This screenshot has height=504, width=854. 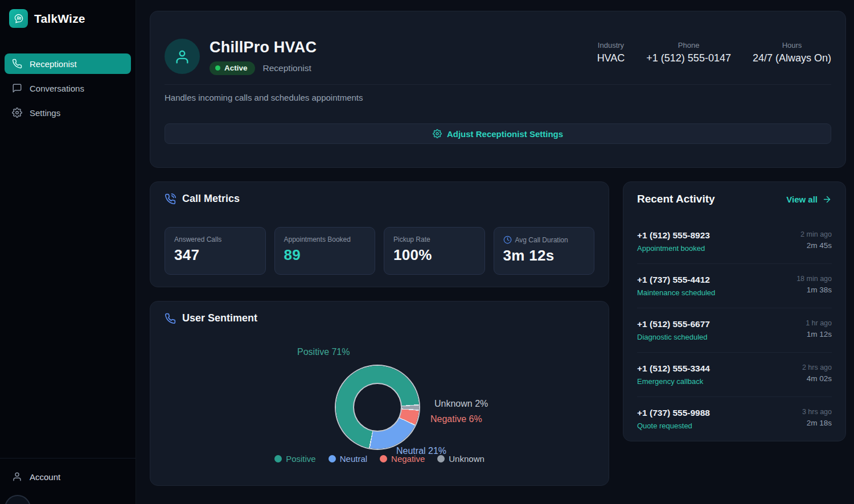 I want to click on green-dot, so click(x=217, y=68).